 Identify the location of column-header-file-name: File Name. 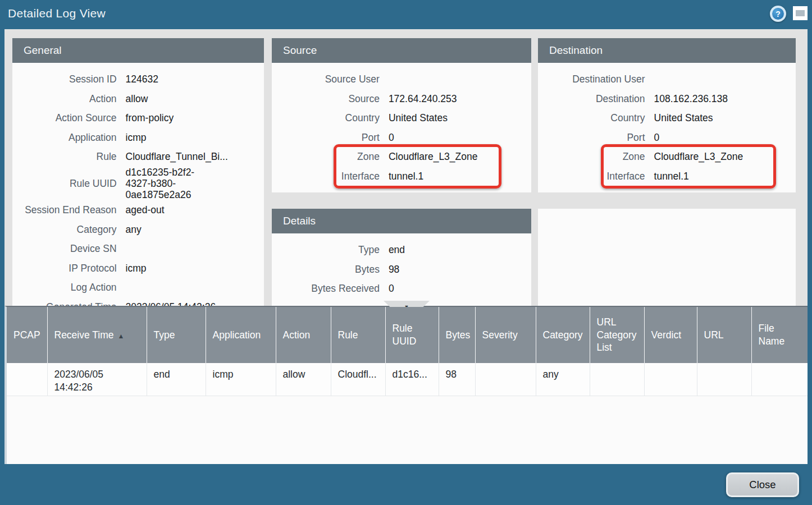
(779, 335).